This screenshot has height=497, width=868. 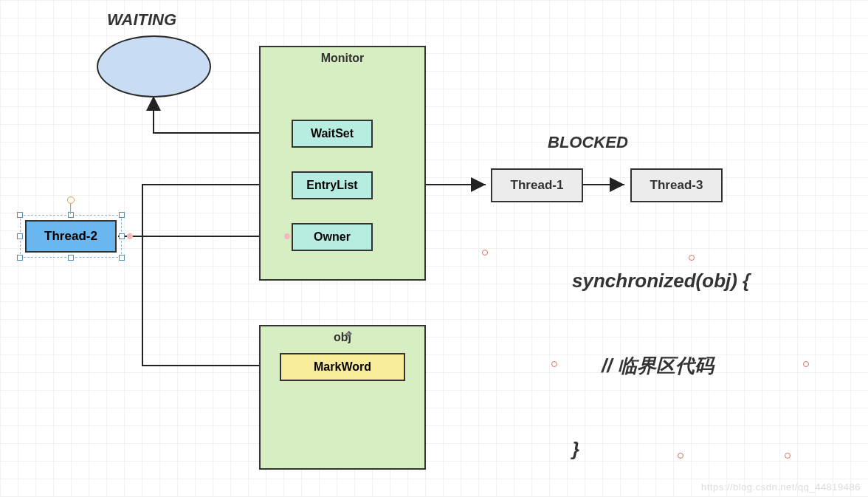 What do you see at coordinates (20, 258) in the screenshot?
I see `resize-handle-sw` at bounding box center [20, 258].